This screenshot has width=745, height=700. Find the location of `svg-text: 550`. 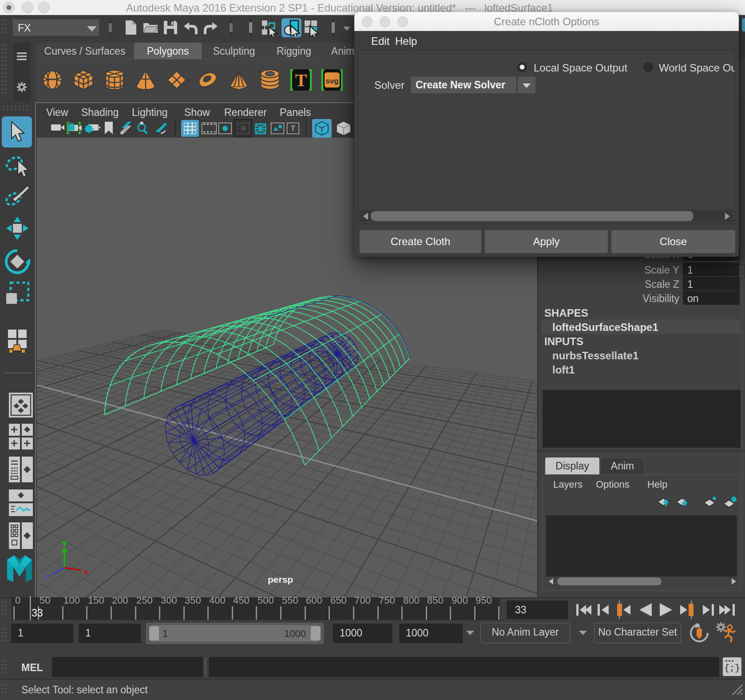

svg-text: 550 is located at coordinates (290, 601).